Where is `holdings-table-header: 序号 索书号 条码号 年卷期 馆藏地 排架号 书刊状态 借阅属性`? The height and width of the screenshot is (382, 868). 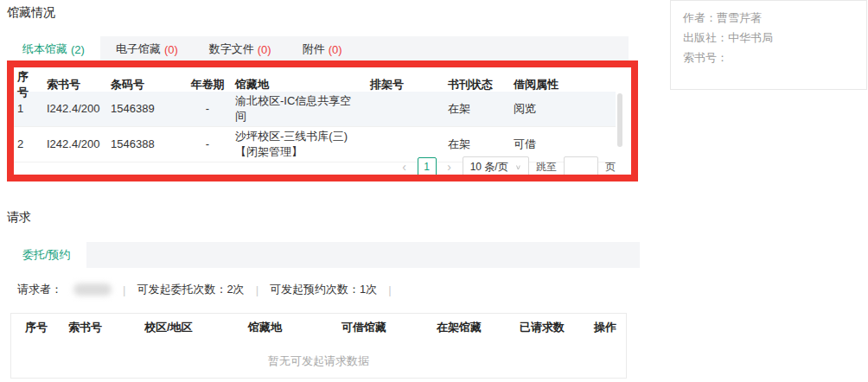
holdings-table-header: 序号 索书号 条码号 年卷期 馆藏地 排架号 书刊状态 借阅属性 is located at coordinates (315, 80).